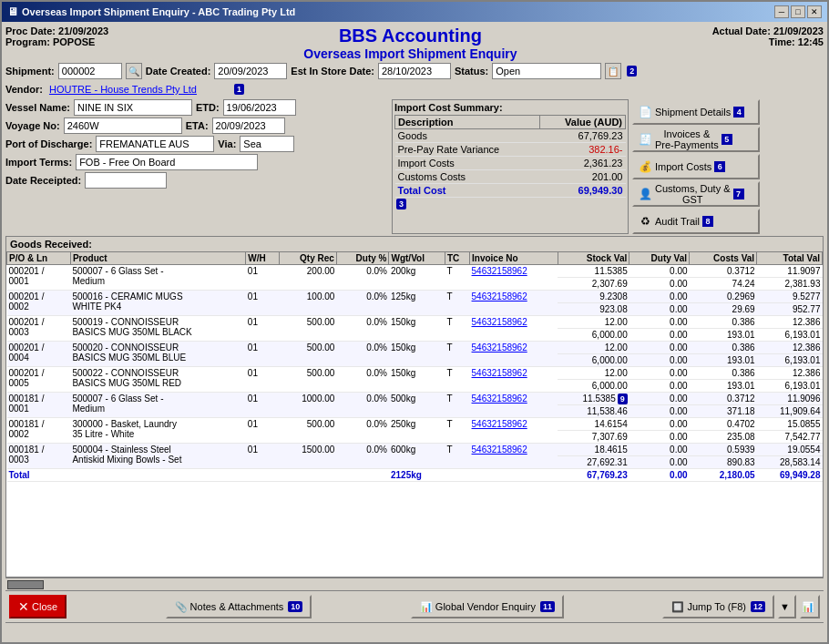 The image size is (829, 644). What do you see at coordinates (594, 335) in the screenshot?
I see `cell-stock-total: 6,000.00` at bounding box center [594, 335].